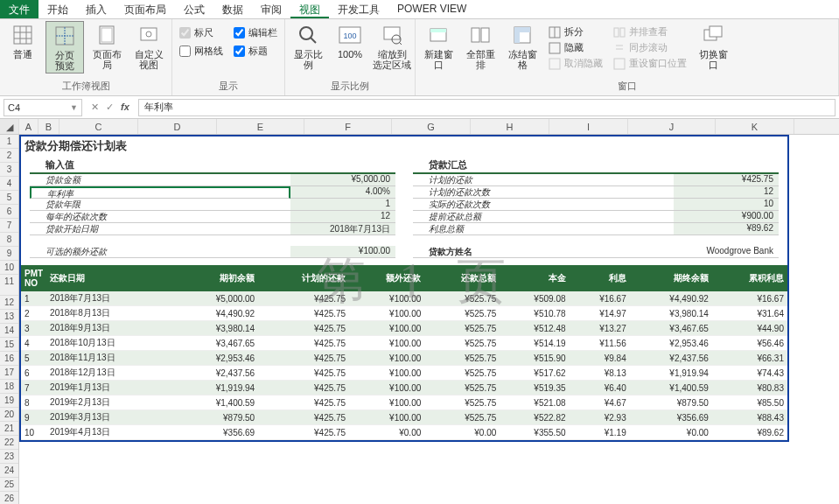 This screenshot has width=839, height=504. I want to click on sync-icon, so click(619, 48).